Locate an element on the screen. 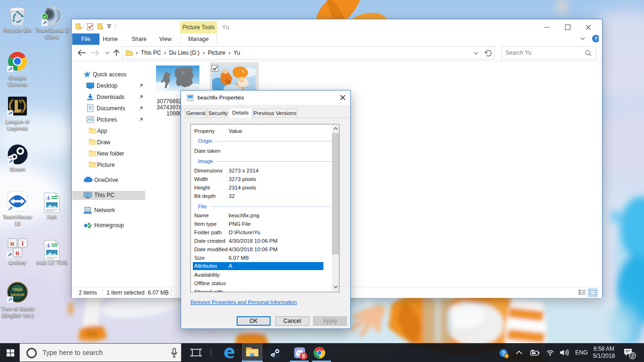  svg-text: n is located at coordinates (17, 253).